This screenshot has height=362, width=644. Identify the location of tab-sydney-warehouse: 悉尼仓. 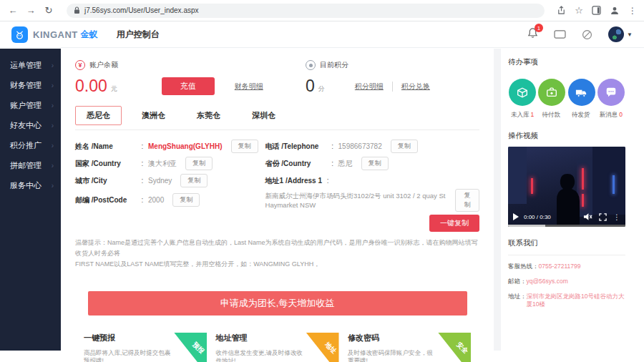
(99, 116).